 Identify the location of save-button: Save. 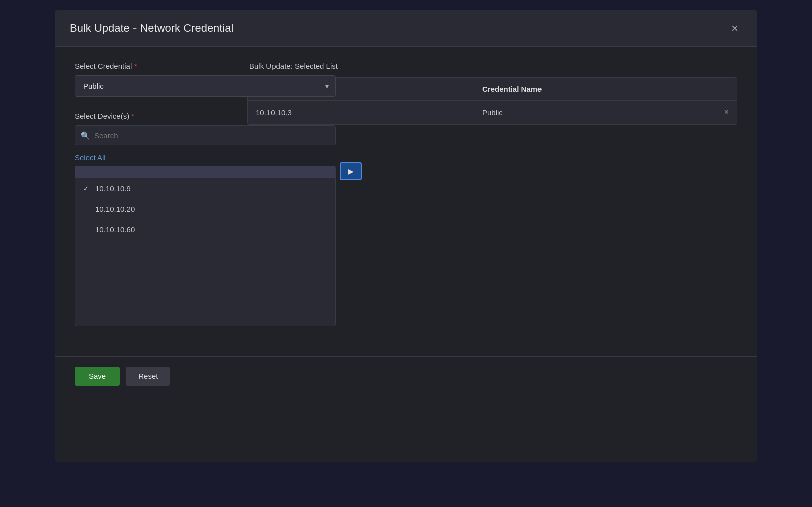
(97, 376).